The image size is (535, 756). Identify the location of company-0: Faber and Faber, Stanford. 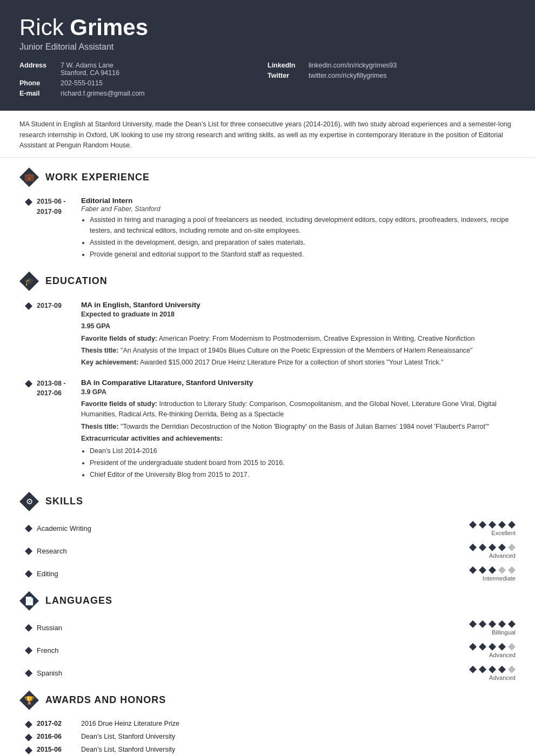
(298, 209).